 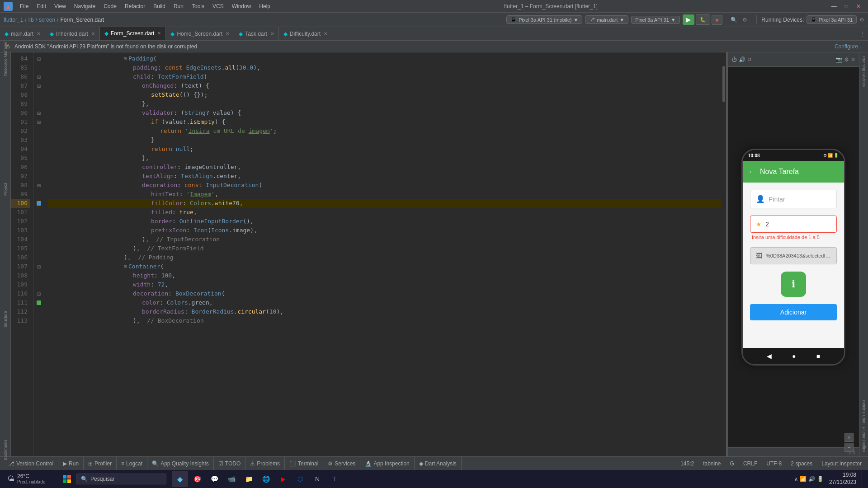 I want to click on taskbar-app-folder: 📁, so click(x=249, y=479).